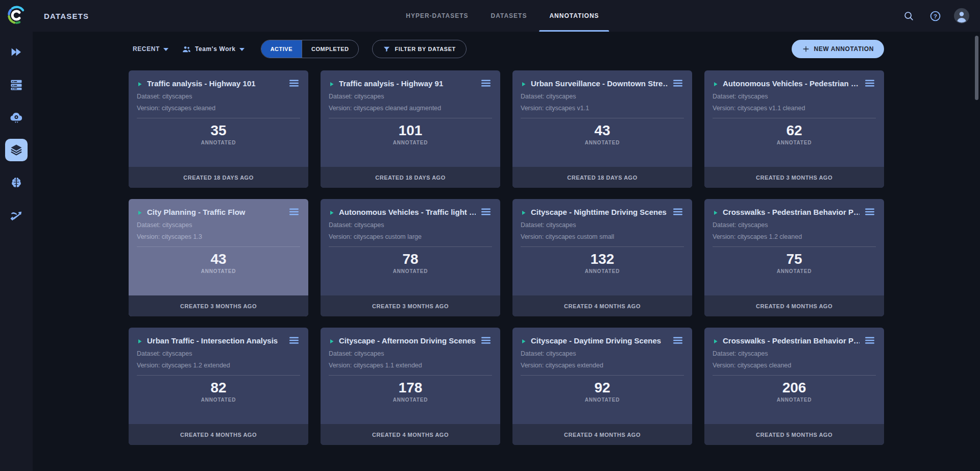 Image resolution: width=980 pixels, height=471 pixels. Describe the element at coordinates (215, 49) in the screenshot. I see `scope-label: Team's Work` at that location.